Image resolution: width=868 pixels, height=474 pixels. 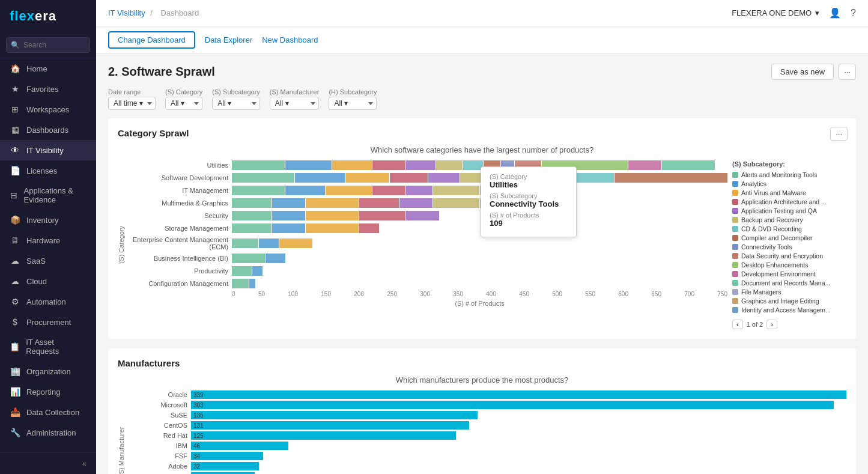 I want to click on sidebar-item-home: 🏠Home, so click(x=48, y=68).